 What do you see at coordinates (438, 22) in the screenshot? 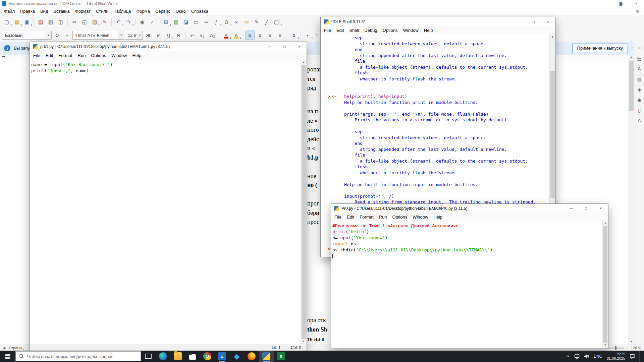
I see `titlebar: *IDLE Shell 3.11.5* ─ □ ×` at bounding box center [438, 22].